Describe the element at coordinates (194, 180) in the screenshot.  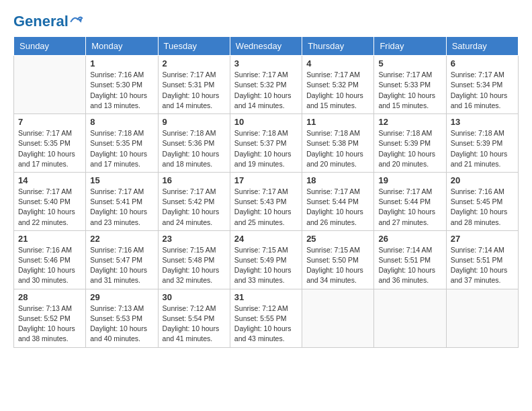
I see `day-number: 16` at that location.